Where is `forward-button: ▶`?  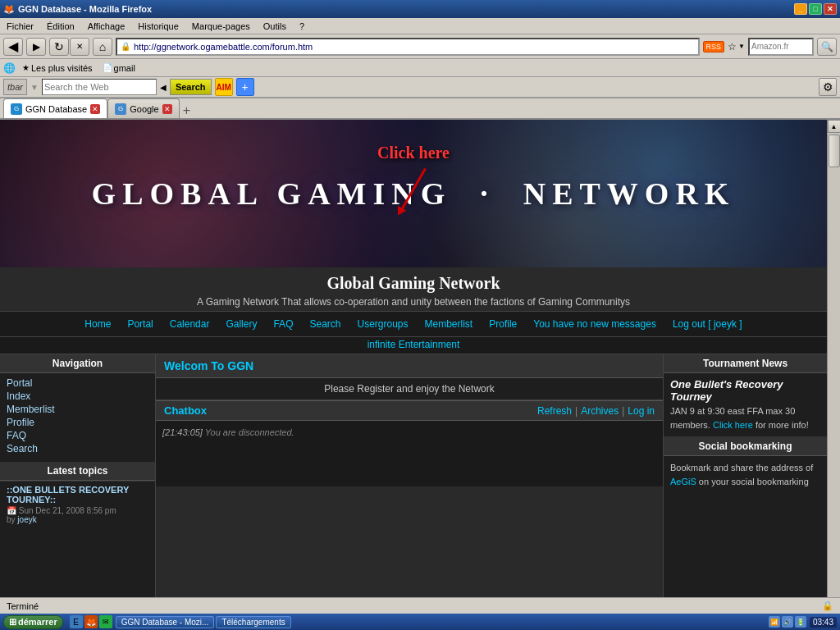 forward-button: ▶ is located at coordinates (36, 47).